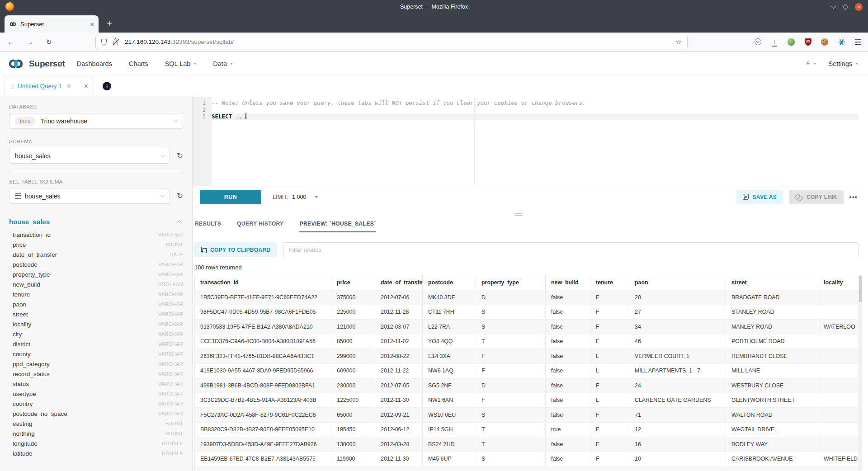 This screenshot has width=868, height=471. Describe the element at coordinates (181, 64) in the screenshot. I see `nav-item-sql-lab: SQL Lab` at that location.